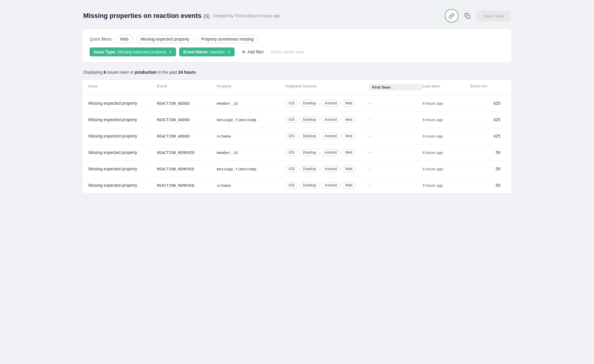 This screenshot has width=594, height=364. I want to click on reset-saved-view-button: Reset saved view, so click(287, 52).